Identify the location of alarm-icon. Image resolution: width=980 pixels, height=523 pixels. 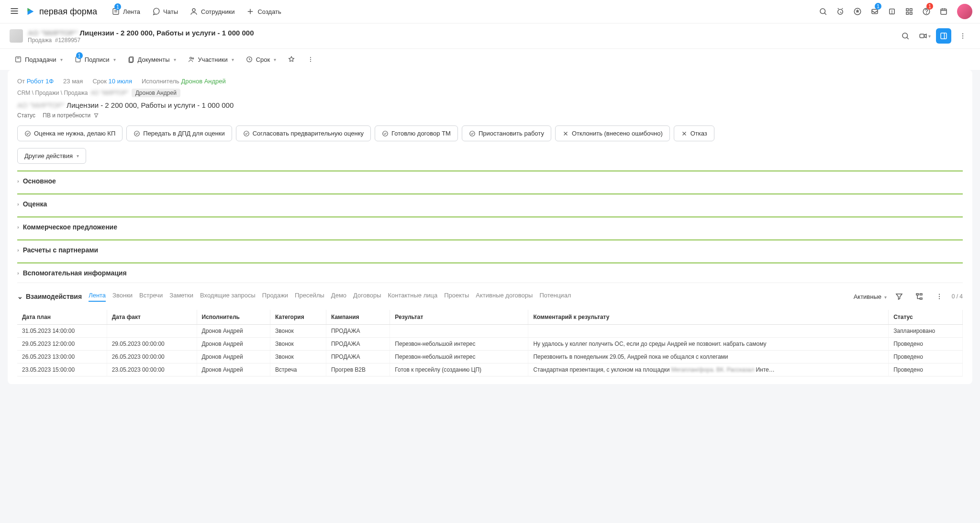
(840, 11).